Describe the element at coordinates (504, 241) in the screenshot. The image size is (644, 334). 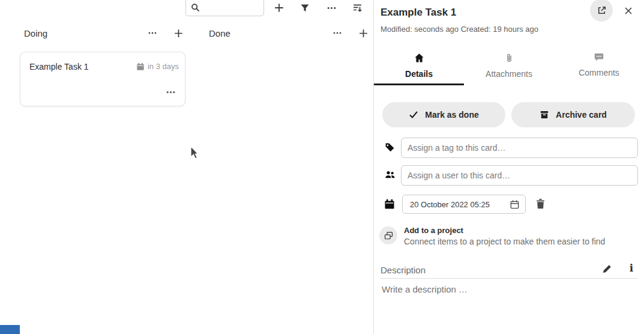
I see `add-to-project-subtitle: Connect items to a project to make them …` at that location.